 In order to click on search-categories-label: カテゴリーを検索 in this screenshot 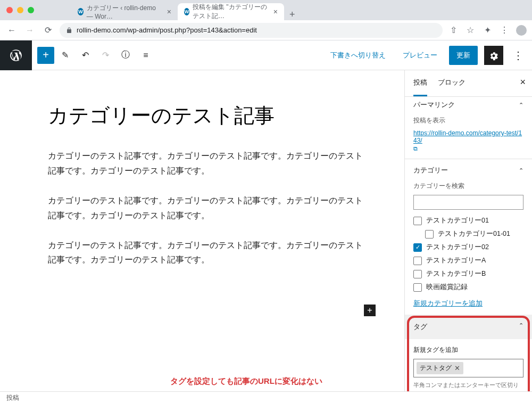, I will do `click(468, 186)`.